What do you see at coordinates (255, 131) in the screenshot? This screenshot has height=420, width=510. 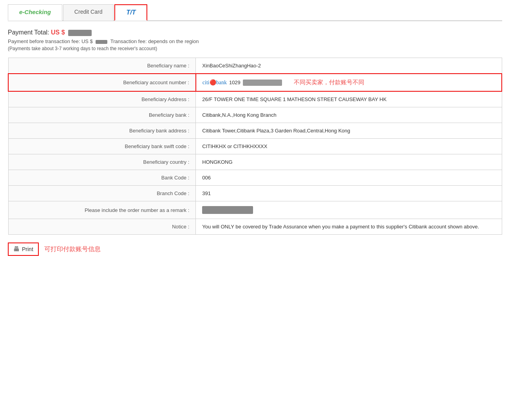 I see `table-row: Beneficiary bank address : Citibank Towe…` at bounding box center [255, 131].